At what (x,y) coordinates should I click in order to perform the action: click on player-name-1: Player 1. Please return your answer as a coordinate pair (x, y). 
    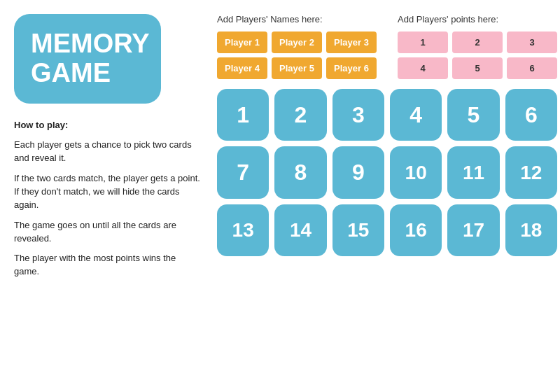
    Looking at the image, I should click on (242, 42).